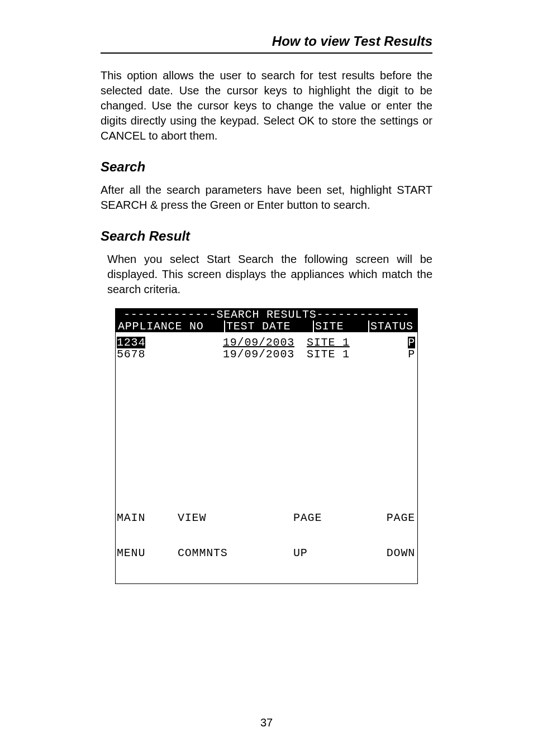 This screenshot has width=533, height=756. Describe the element at coordinates (266, 41) in the screenshot. I see `page-header: How to view Test Results` at that location.